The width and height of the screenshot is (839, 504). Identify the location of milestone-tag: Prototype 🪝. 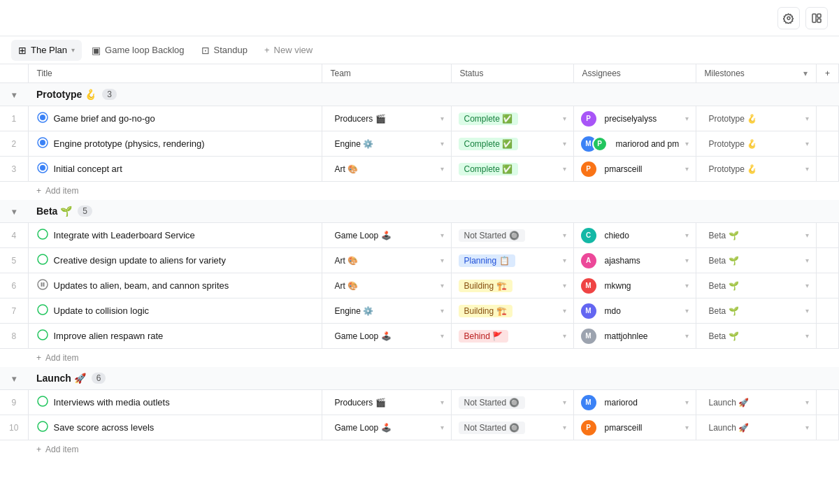
(733, 169).